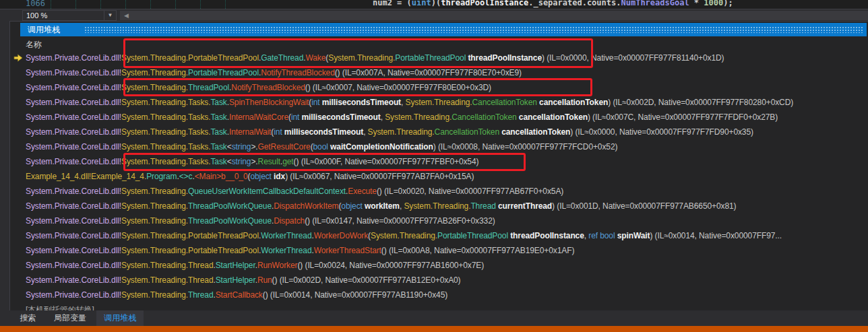 The width and height of the screenshot is (868, 332). What do you see at coordinates (70, 318) in the screenshot?
I see `tab-locals: 局部变量` at bounding box center [70, 318].